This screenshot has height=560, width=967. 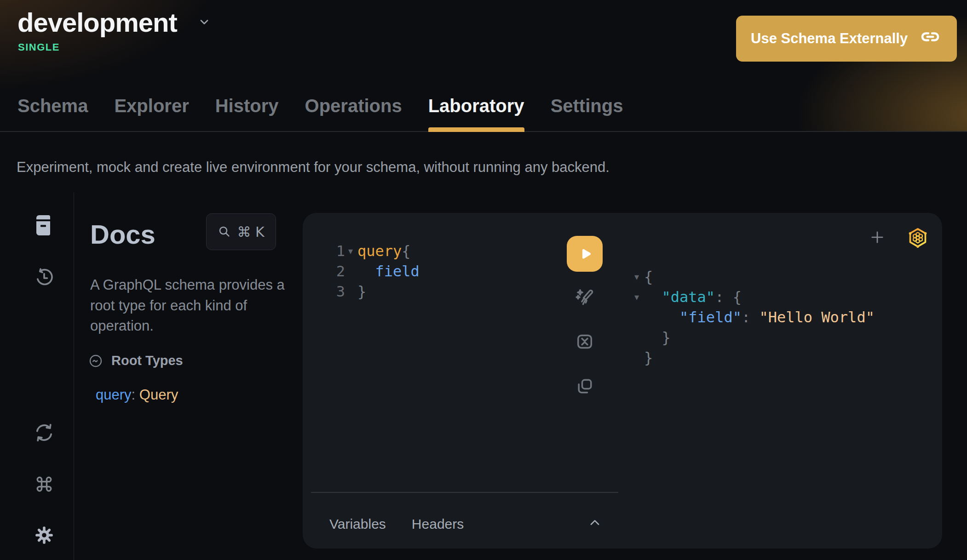 What do you see at coordinates (587, 112) in the screenshot?
I see `tab-settings: Settings` at bounding box center [587, 112].